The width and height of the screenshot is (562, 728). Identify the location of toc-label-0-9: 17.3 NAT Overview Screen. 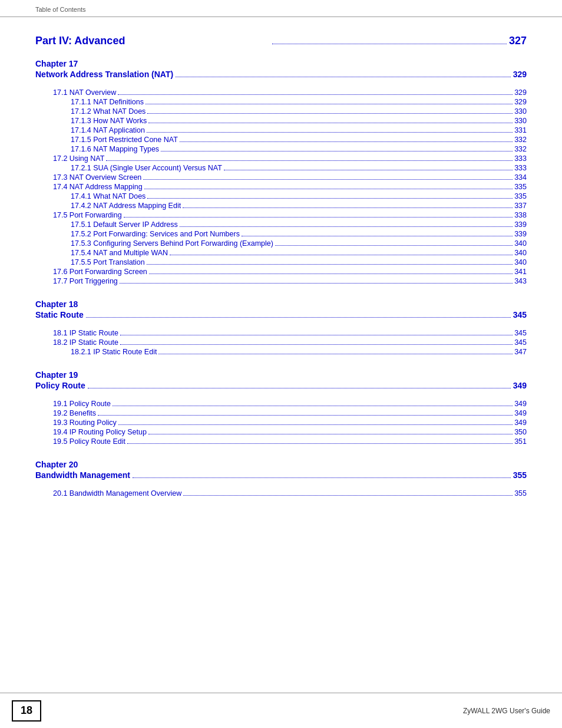
(97, 177).